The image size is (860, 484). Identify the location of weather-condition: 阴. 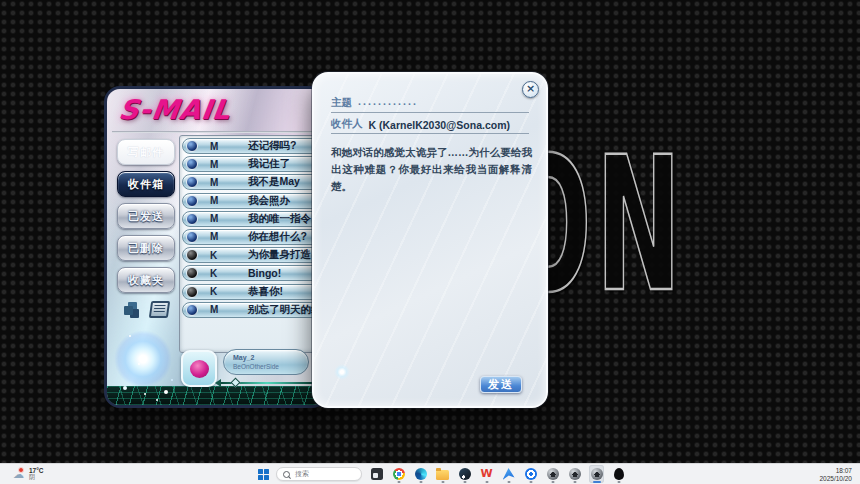
(36, 478).